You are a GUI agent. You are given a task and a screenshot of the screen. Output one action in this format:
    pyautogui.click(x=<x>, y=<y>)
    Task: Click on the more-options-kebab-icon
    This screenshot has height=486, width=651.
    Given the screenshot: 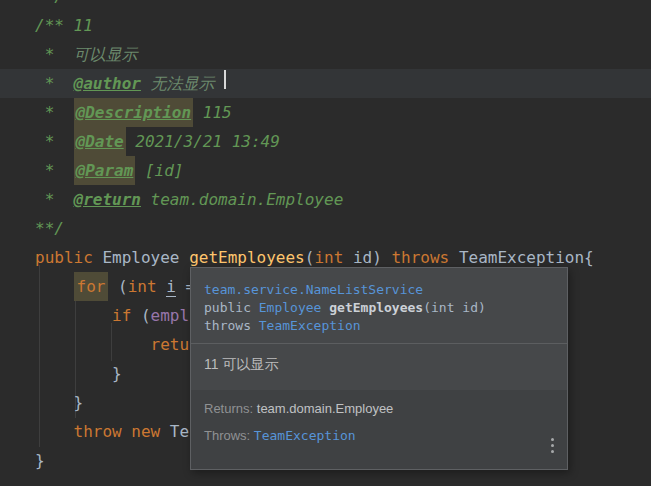 What is the action you would take?
    pyautogui.click(x=552, y=446)
    